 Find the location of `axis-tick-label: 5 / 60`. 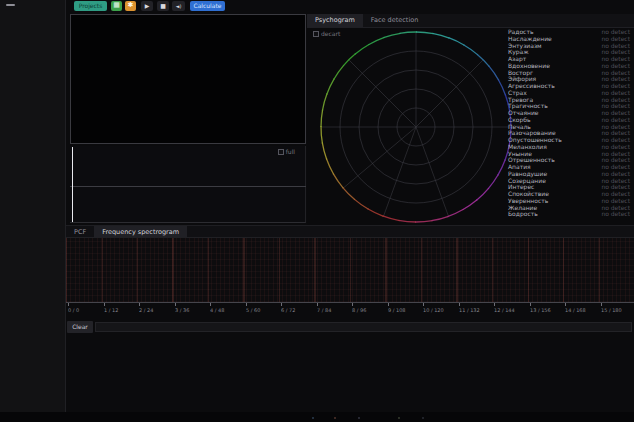

axis-tick-label: 5 / 60 is located at coordinates (253, 310).